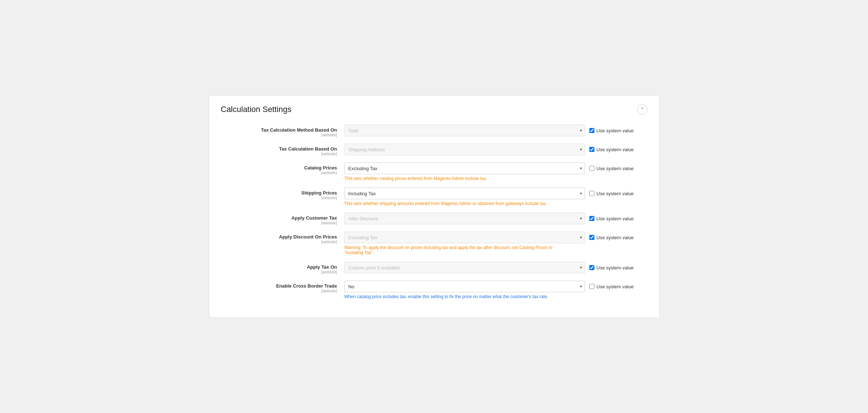  I want to click on form-row-catalog-prices: Catalog Prices[website]Excluding Tax▾Use…, so click(434, 172).